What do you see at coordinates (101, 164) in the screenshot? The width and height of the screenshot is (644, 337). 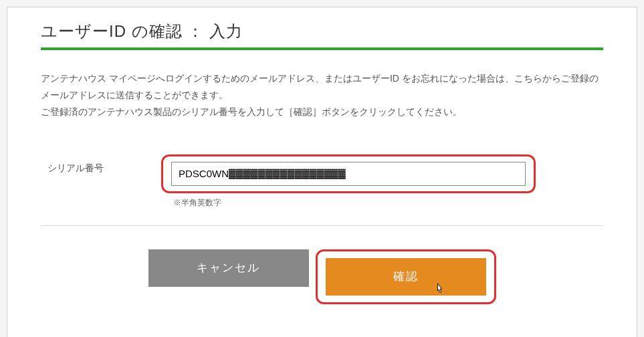 I see `serial-label: シリアル番号` at bounding box center [101, 164].